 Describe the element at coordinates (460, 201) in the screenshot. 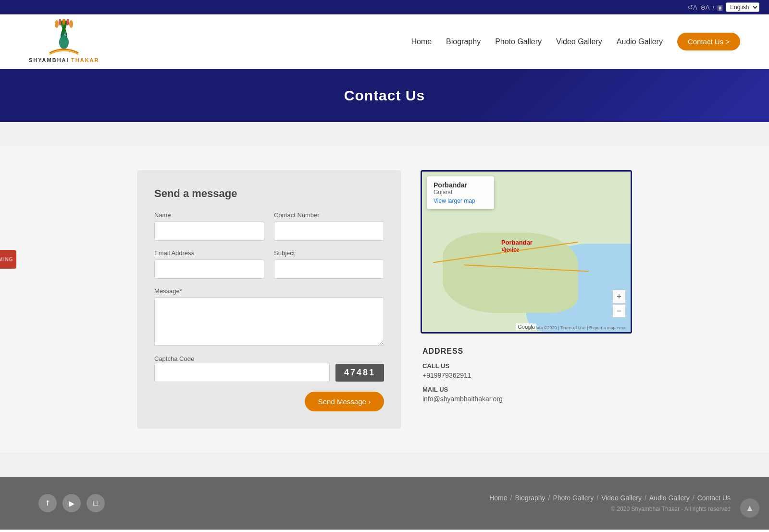

I see `map-view-larger-link: View larger map` at that location.